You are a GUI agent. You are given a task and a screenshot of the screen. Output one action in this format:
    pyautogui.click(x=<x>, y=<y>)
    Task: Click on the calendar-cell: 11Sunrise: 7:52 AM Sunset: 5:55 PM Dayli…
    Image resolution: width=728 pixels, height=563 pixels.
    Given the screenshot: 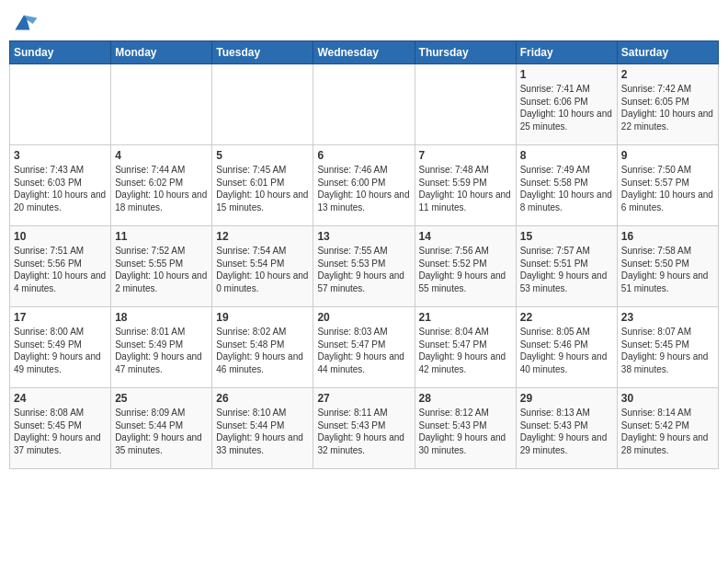 What is the action you would take?
    pyautogui.click(x=162, y=267)
    